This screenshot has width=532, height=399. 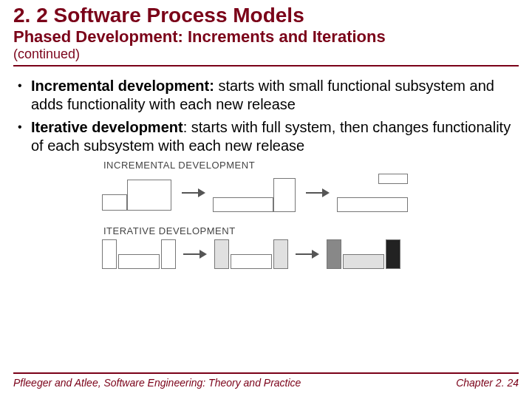 I want to click on bullet-term: Incremental development:, so click(x=123, y=86).